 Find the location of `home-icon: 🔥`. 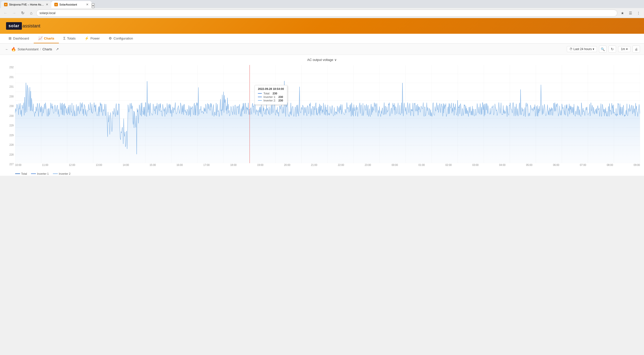

home-icon: 🔥 is located at coordinates (14, 49).